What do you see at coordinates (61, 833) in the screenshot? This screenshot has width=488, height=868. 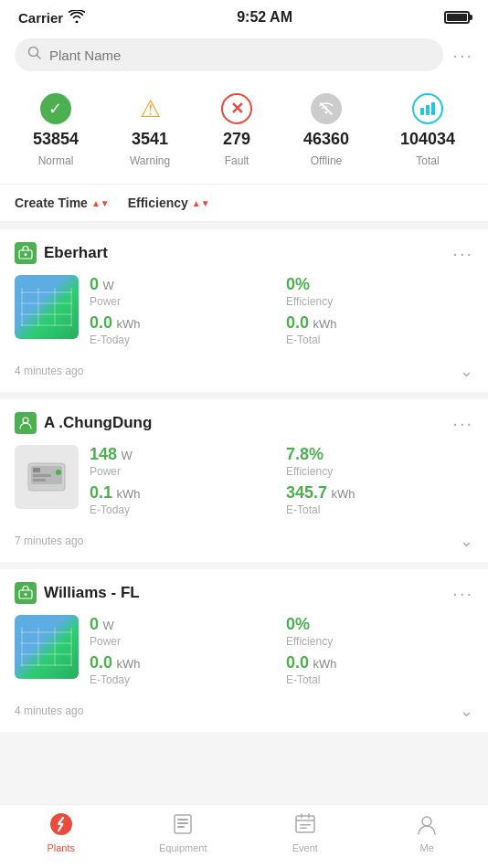 I see `nav-plants: Plants` at bounding box center [61, 833].